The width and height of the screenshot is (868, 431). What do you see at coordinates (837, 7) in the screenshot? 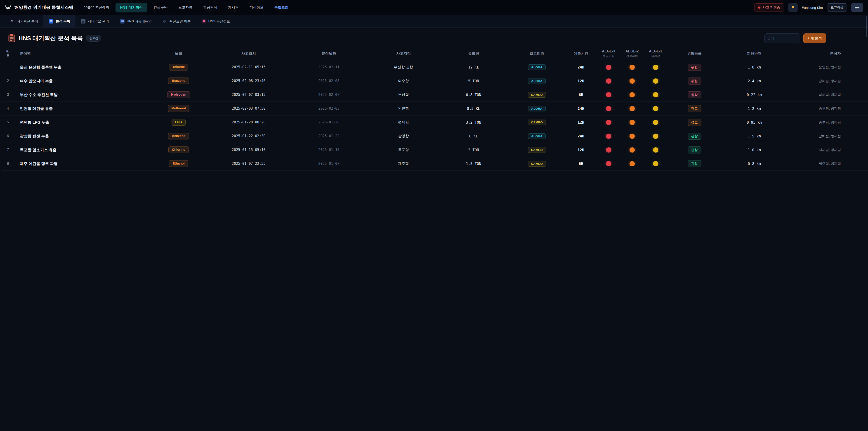
I see `logout-button: 로그아웃` at bounding box center [837, 7].